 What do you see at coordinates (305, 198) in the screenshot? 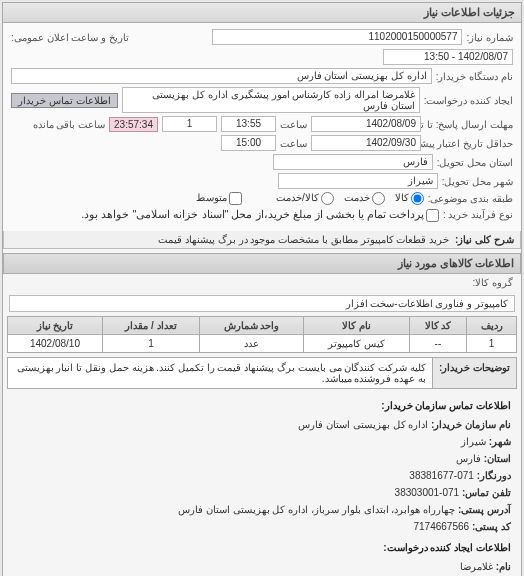
I see `radio-goods-service-label: کالا/خدمت` at bounding box center [305, 198].